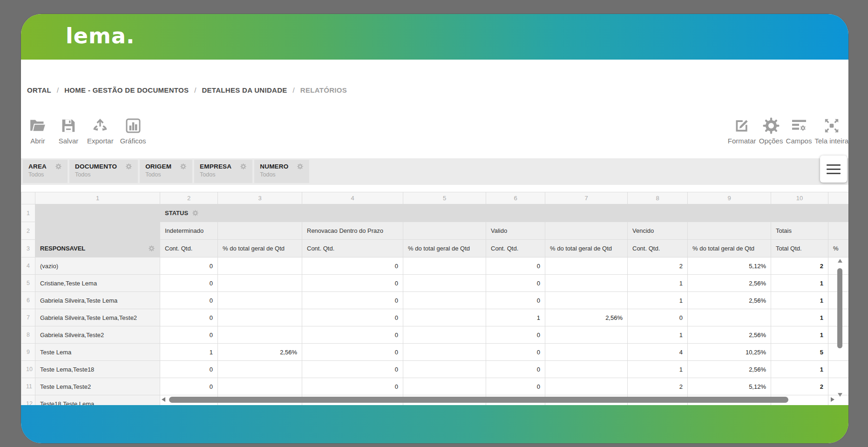  I want to click on status-group-header: Renovacao Dentro do Prazo, so click(353, 231).